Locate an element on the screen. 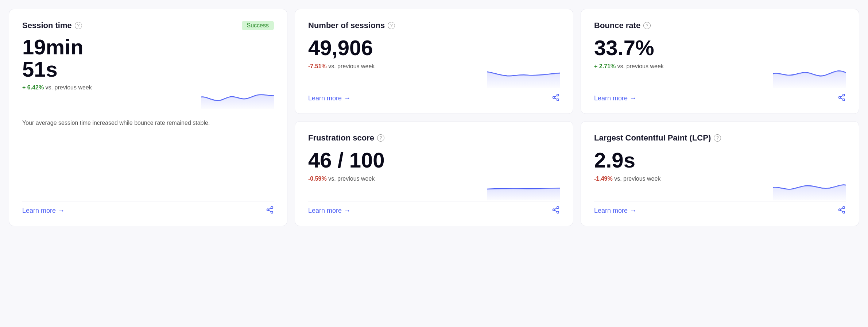  main-value: 33.7% is located at coordinates (720, 48).